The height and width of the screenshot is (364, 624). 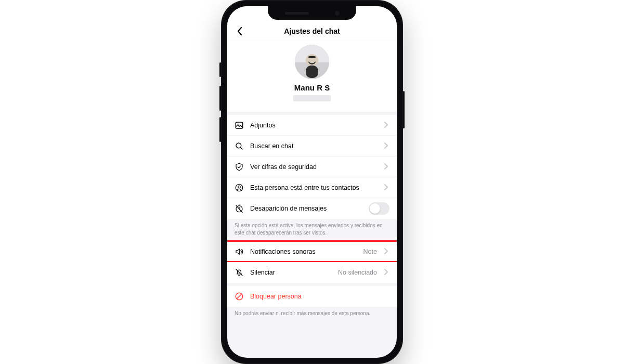 I want to click on row-safety-numbers: Ver cifras de seguridad, so click(x=312, y=167).